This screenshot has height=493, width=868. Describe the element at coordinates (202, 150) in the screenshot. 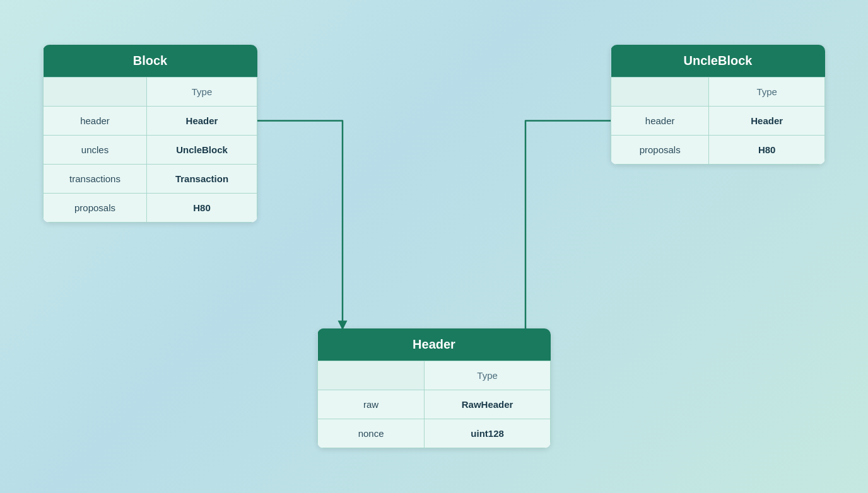

I see `block-type-2: UncleBlock` at that location.